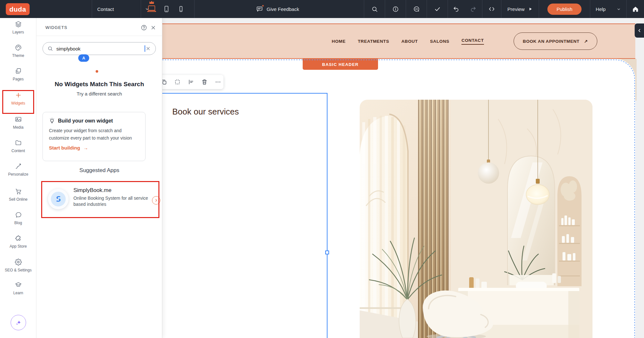  What do you see at coordinates (99, 170) in the screenshot?
I see `suggested-apps-heading: Suggested Apps` at bounding box center [99, 170].